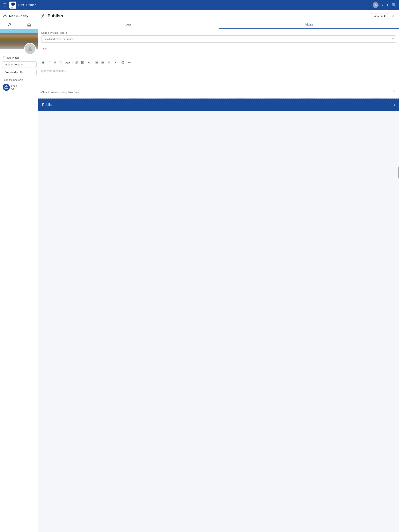  Describe the element at coordinates (219, 25) in the screenshot. I see `publish-tabs: post Private` at that location.